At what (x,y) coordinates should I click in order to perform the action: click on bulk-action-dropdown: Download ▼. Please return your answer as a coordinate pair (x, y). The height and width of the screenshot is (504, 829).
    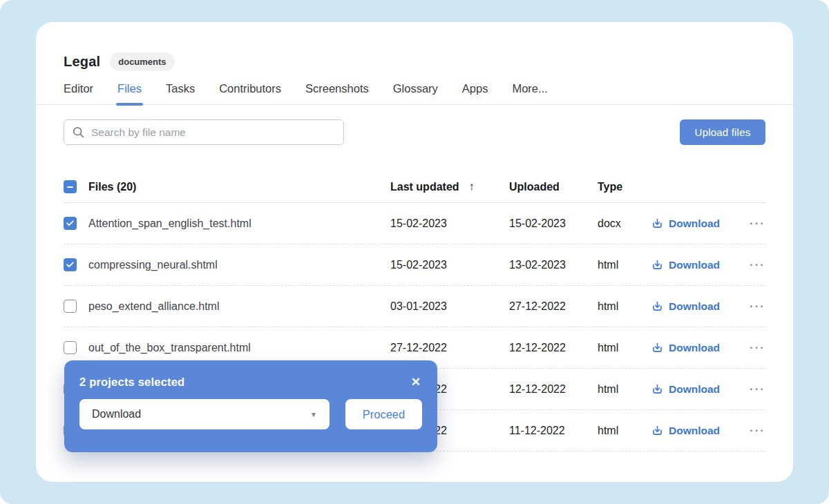
    Looking at the image, I should click on (204, 414).